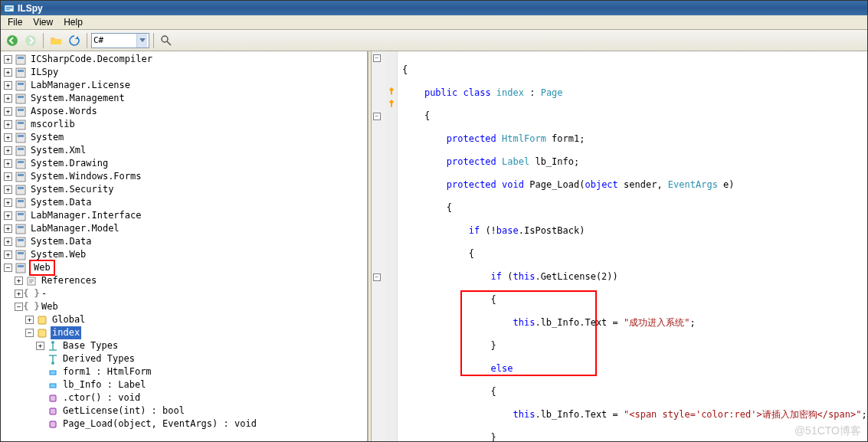 The width and height of the screenshot is (868, 442). What do you see at coordinates (184, 268) in the screenshot?
I see `tree-row-web-asm: −Web` at bounding box center [184, 268].